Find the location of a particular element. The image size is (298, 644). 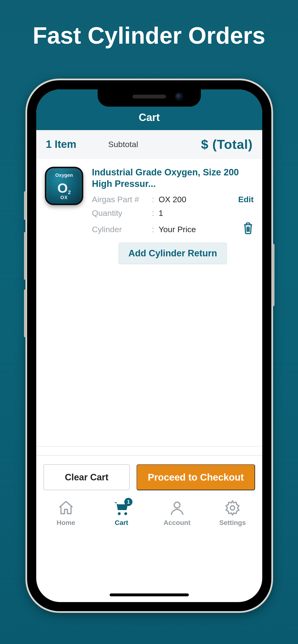

home-icon is located at coordinates (66, 508).